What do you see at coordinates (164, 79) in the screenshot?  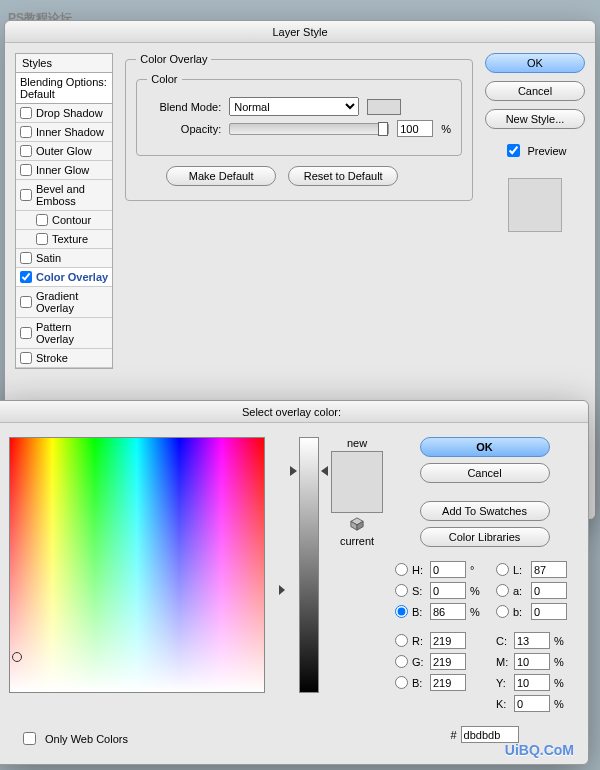 I see `color-group-title: Color` at bounding box center [164, 79].